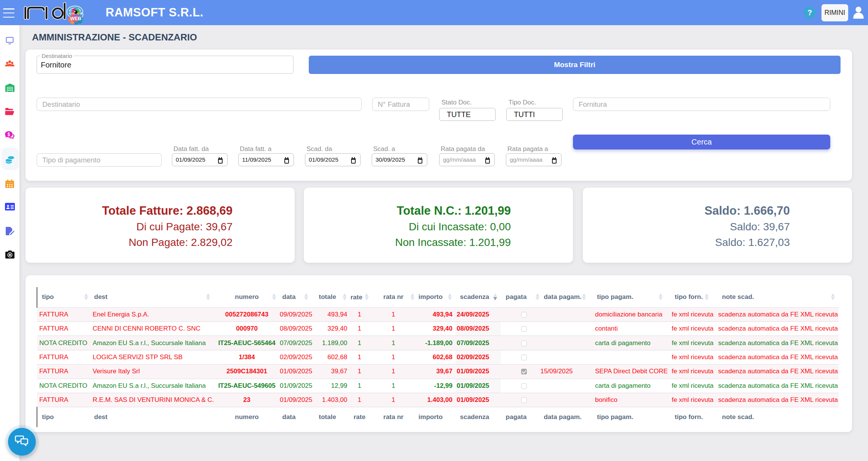 The height and width of the screenshot is (461, 868). What do you see at coordinates (75, 19) in the screenshot?
I see `svg-text: WEB` at bounding box center [75, 19].